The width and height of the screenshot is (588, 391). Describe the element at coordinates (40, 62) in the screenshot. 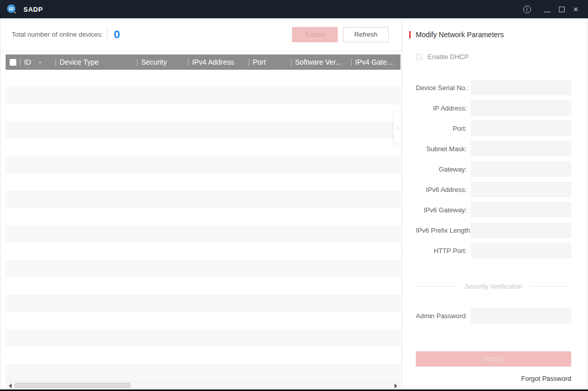

I see `sort-asc-icon: ▲` at that location.